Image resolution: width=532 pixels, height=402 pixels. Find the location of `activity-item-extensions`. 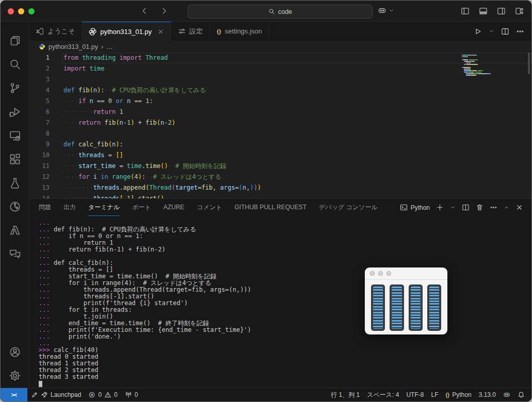

activity-item-extensions is located at coordinates (15, 159).